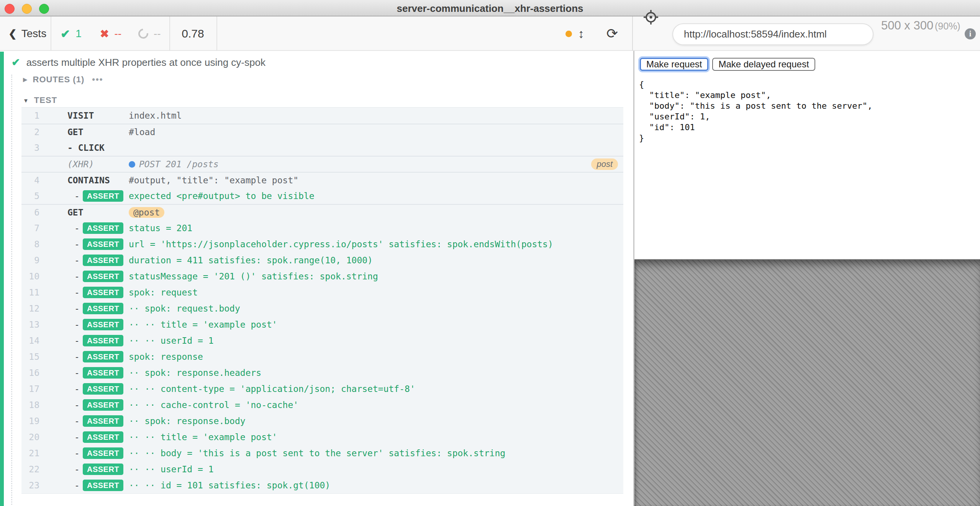  Describe the element at coordinates (80, 116) in the screenshot. I see `command-method: VISIT` at that location.